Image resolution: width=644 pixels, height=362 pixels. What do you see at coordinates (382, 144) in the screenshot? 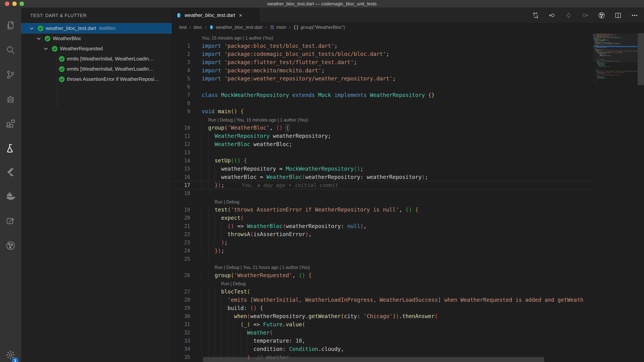
I see `code-line: 12 WeatherBloc weatherBloc;` at bounding box center [382, 144].